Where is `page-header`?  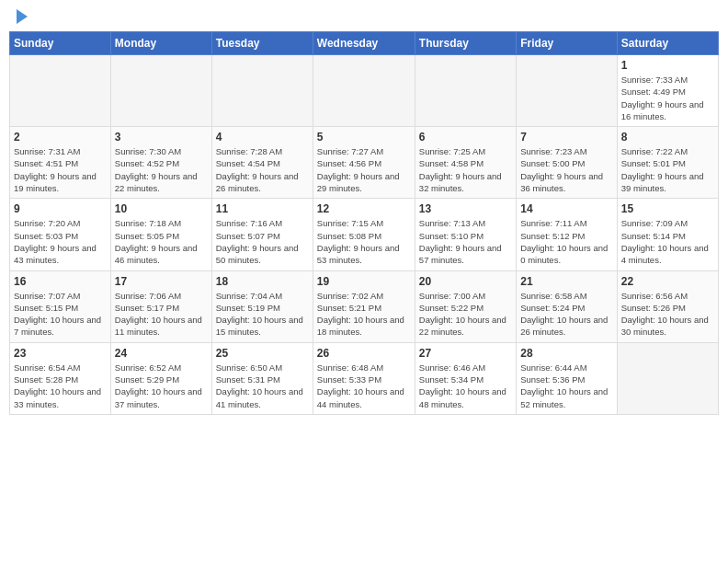
page-header is located at coordinates (364, 17).